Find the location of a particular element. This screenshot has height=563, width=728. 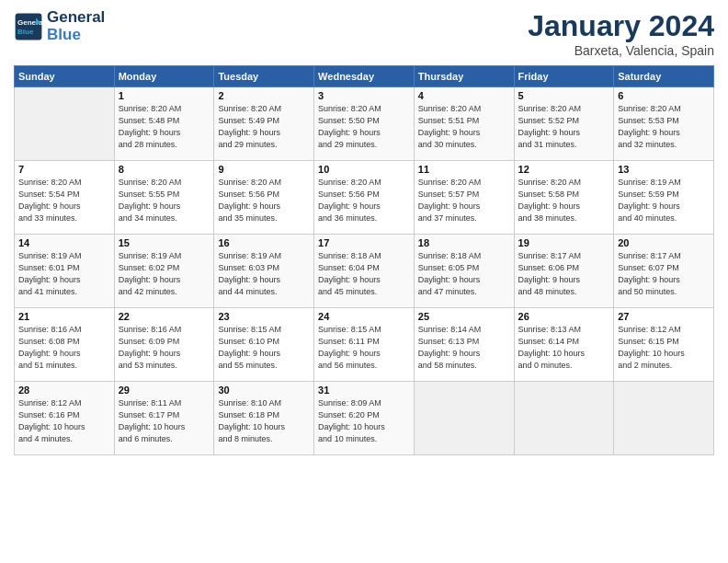

calendar-cell: 27Sunrise: 8:12 AM Sunset: 6:15 PM Dayli… is located at coordinates (664, 345).